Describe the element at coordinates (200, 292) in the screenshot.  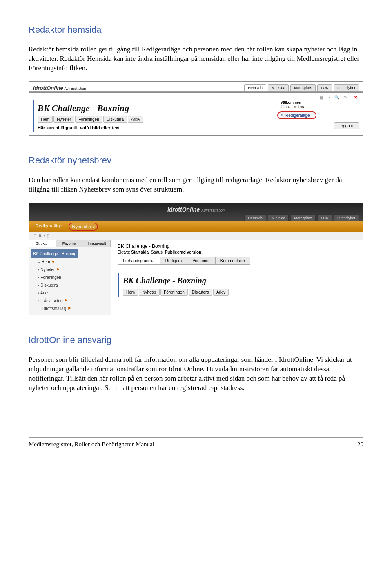
I see `pnav-diskutera: Diskutera` at that location.